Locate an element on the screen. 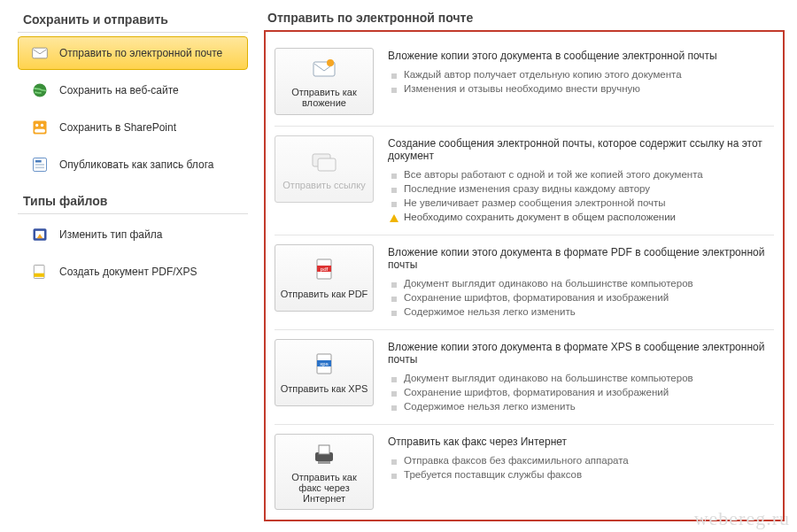 The image size is (797, 532). sidebar-heading-save-send: Сохранить и отправить is located at coordinates (133, 21).